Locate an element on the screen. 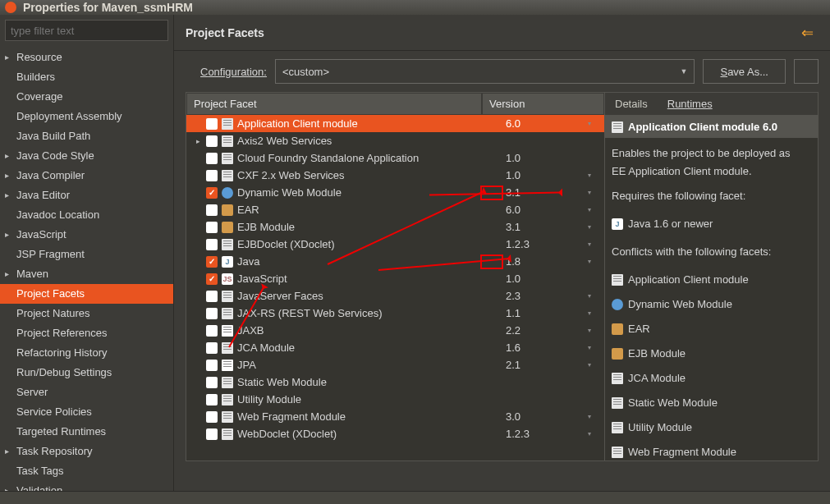  facet-row: JCA Module1.6▾ is located at coordinates (396, 348).